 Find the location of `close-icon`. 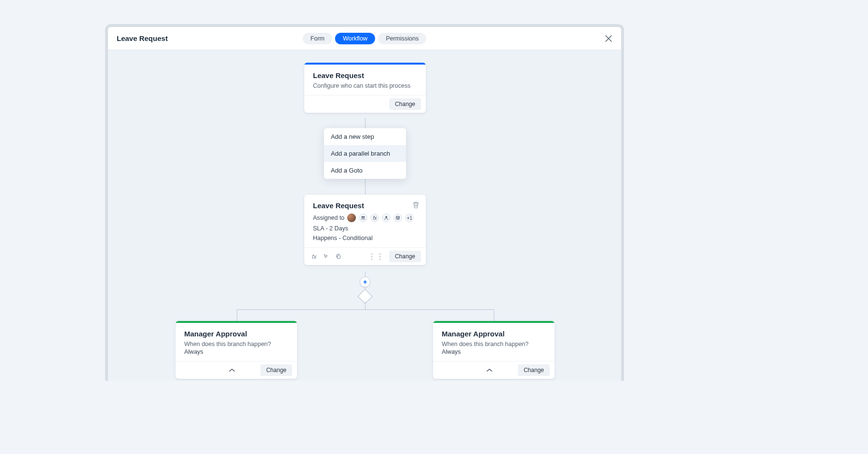

close-icon is located at coordinates (609, 39).